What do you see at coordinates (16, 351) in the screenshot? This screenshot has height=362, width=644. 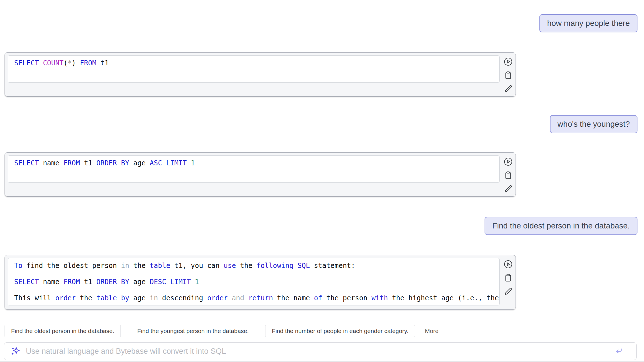 I see `ai-sparkle-icon` at bounding box center [16, 351].